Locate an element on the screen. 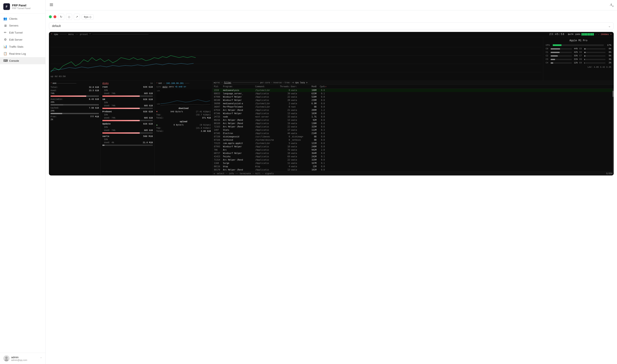 This screenshot has height=364, width=617. disk-xarts-io: IO% is located at coordinates (129, 140).